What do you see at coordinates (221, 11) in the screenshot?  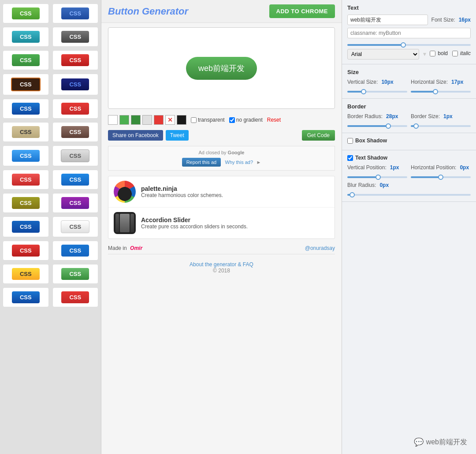 I see `main-header: Button Generator ADD TO CHROME` at bounding box center [221, 11].